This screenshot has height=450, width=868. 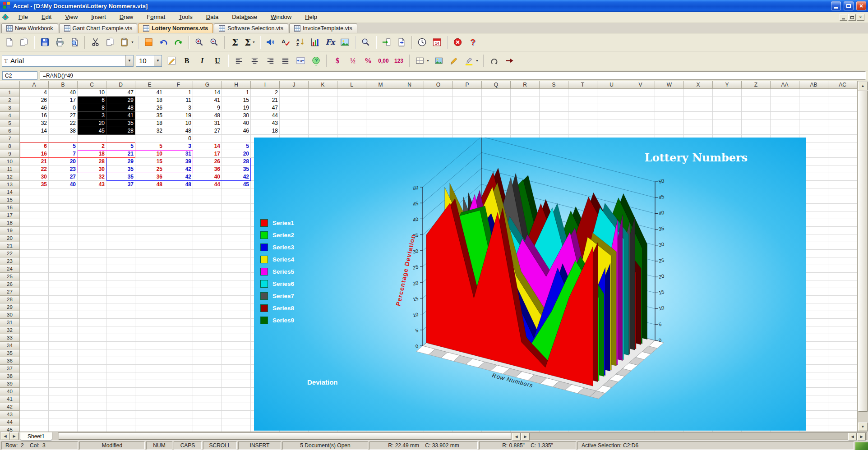 What do you see at coordinates (63, 399) in the screenshot?
I see `cell-B41` at bounding box center [63, 399].